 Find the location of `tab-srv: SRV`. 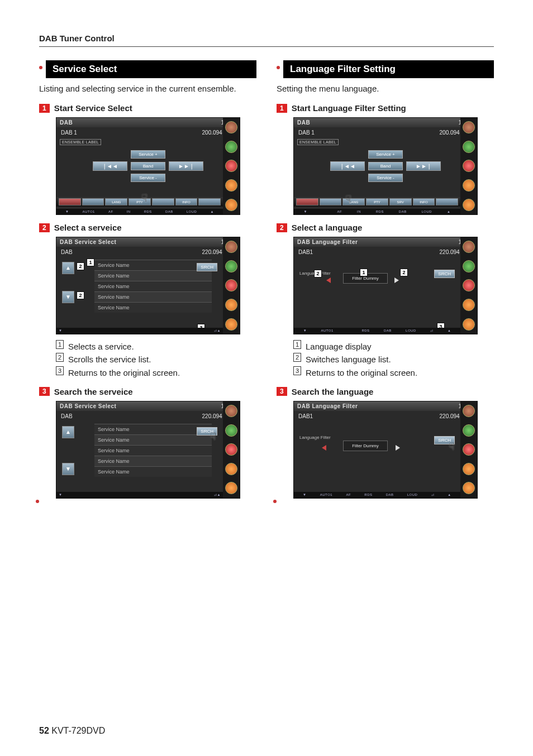

tab-srv: SRV is located at coordinates (401, 202).